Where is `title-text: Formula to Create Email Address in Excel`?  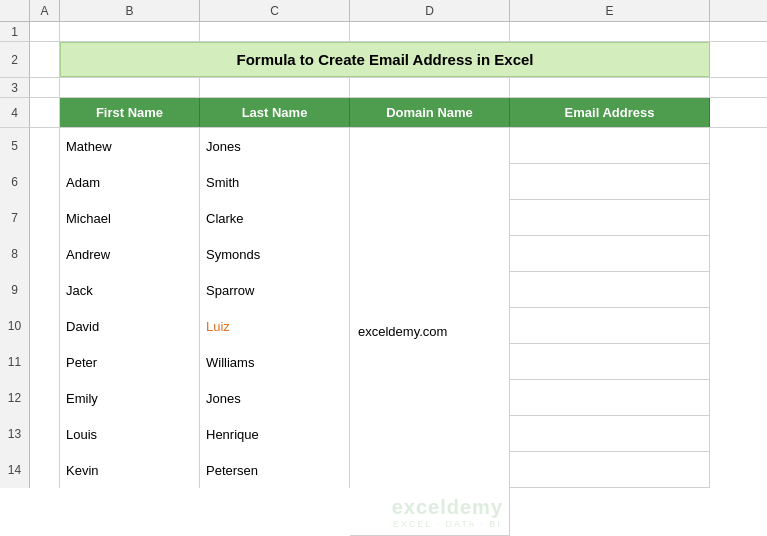
title-text: Formula to Create Email Address in Excel is located at coordinates (384, 60).